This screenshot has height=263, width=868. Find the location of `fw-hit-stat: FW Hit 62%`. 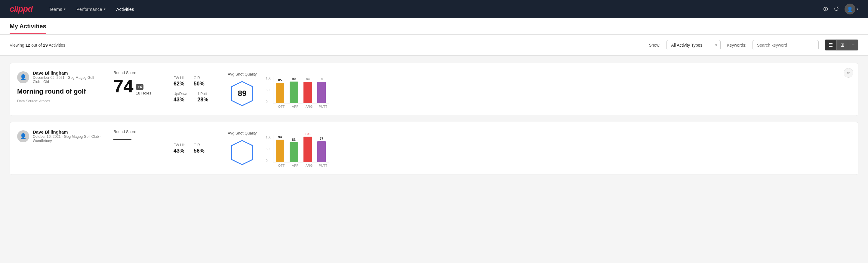

fw-hit-stat: FW Hit 62% is located at coordinates (179, 82).